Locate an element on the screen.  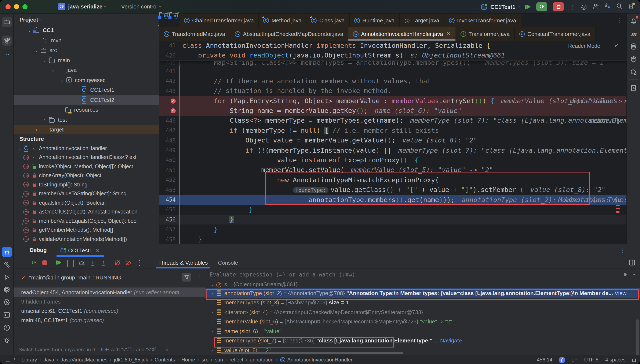
project-folder-icon is located at coordinates (7, 22).